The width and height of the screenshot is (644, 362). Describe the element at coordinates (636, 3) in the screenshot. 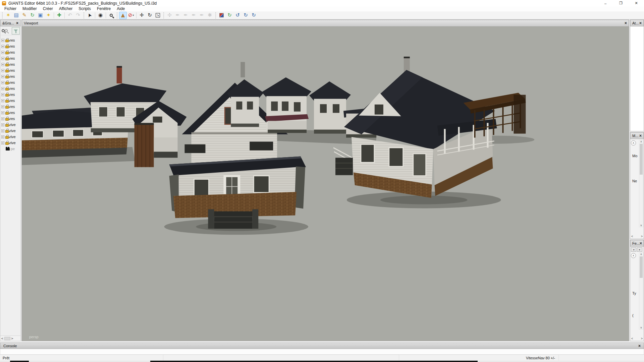

I see `close-button: ✕` at that location.